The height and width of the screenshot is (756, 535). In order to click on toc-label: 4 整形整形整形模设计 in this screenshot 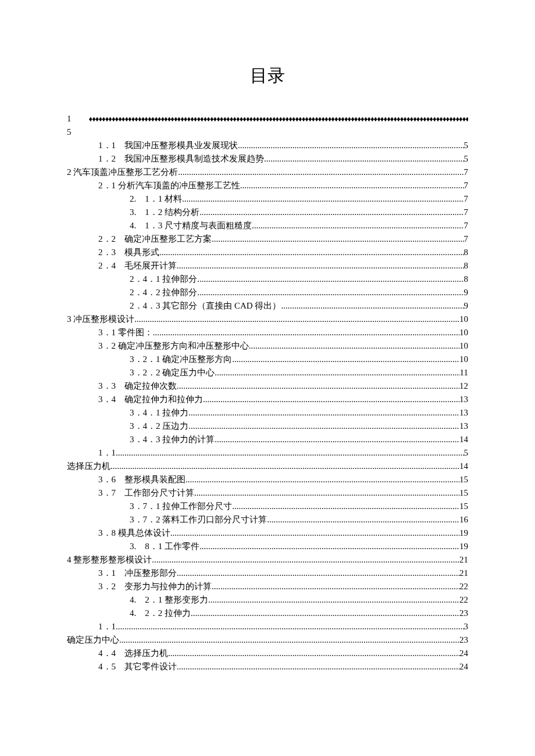, I will do `click(109, 560)`.